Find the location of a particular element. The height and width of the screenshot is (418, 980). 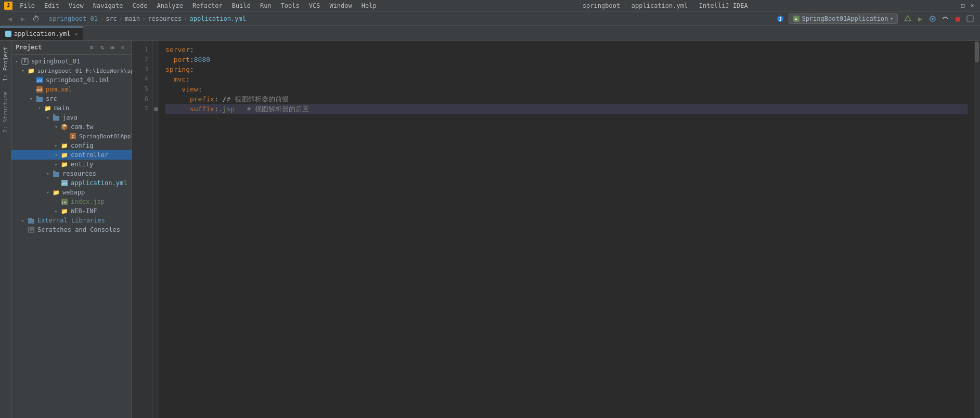

tree-item-main: 📁 main is located at coordinates (72, 108).